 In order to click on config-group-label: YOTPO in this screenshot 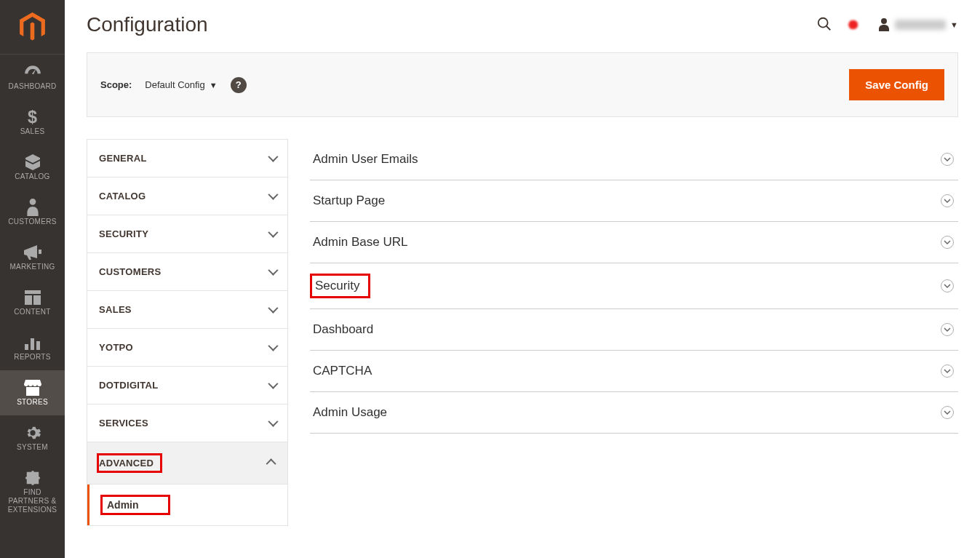, I will do `click(116, 348)`.